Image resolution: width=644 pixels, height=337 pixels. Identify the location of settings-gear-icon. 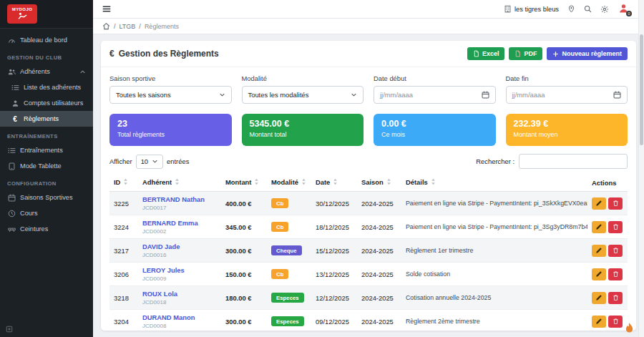
(605, 9).